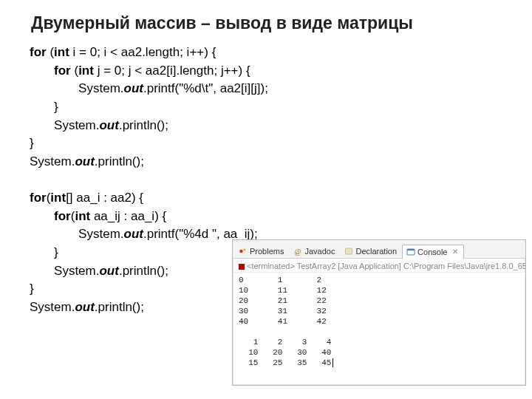 This screenshot has width=532, height=399. Describe the element at coordinates (379, 250) in the screenshot. I see `tab-bar: Problems @ Javadoc Declaration Console ✕` at that location.